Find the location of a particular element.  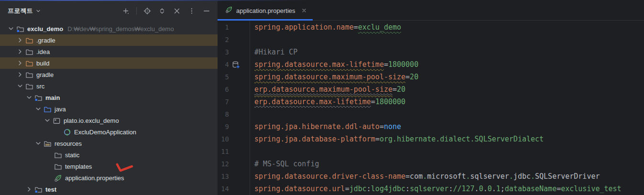

expand-all-button is located at coordinates (162, 11).